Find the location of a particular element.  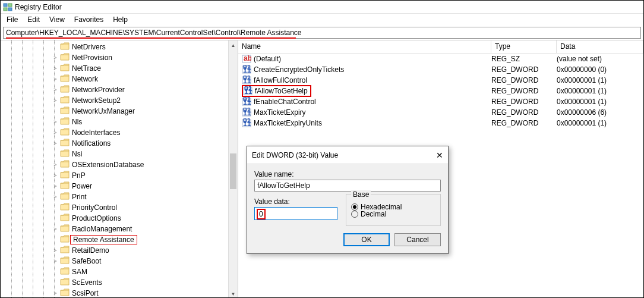

tree-item-nsi: Nsi is located at coordinates (145, 154).